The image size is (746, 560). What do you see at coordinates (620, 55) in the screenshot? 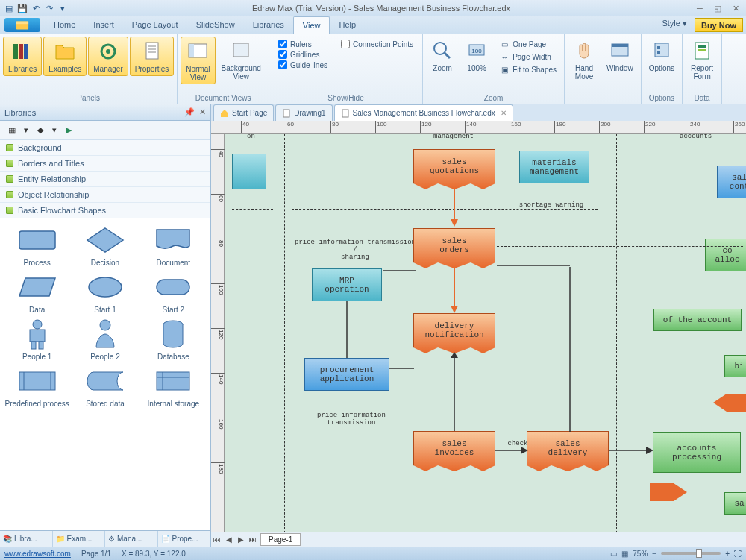
I see `window-button: Window` at bounding box center [620, 55].